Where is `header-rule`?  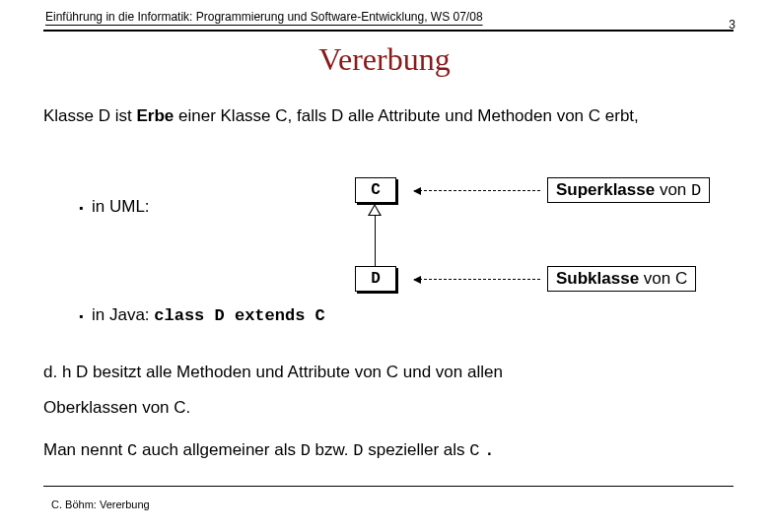 header-rule is located at coordinates (388, 31).